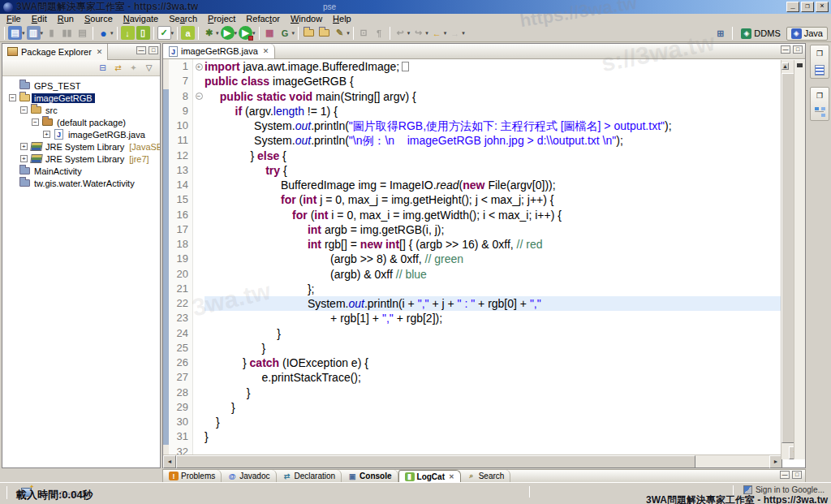 This screenshot has width=831, height=504. Describe the element at coordinates (263, 19) in the screenshot. I see `menu-refactor: Refactor` at that location.